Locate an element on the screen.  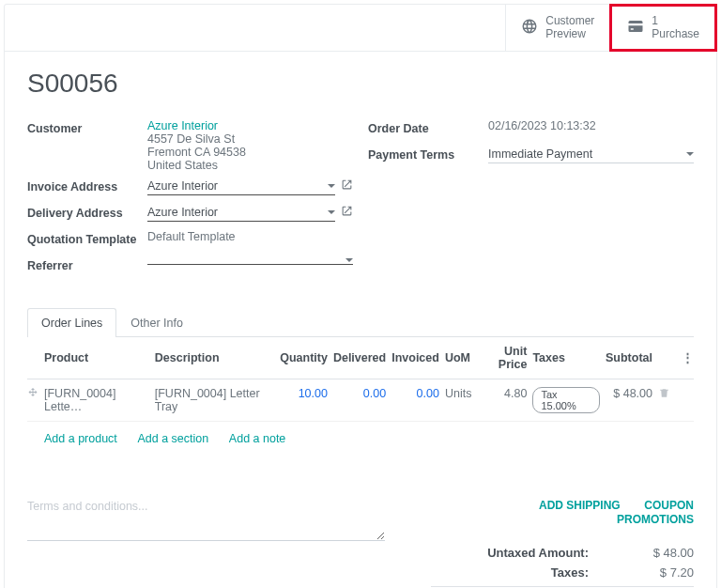
tab-order-lines: Order Lines is located at coordinates (71, 323).